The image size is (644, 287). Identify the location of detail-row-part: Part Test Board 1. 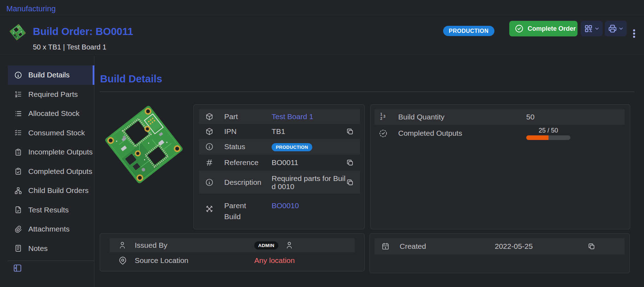
(279, 117).